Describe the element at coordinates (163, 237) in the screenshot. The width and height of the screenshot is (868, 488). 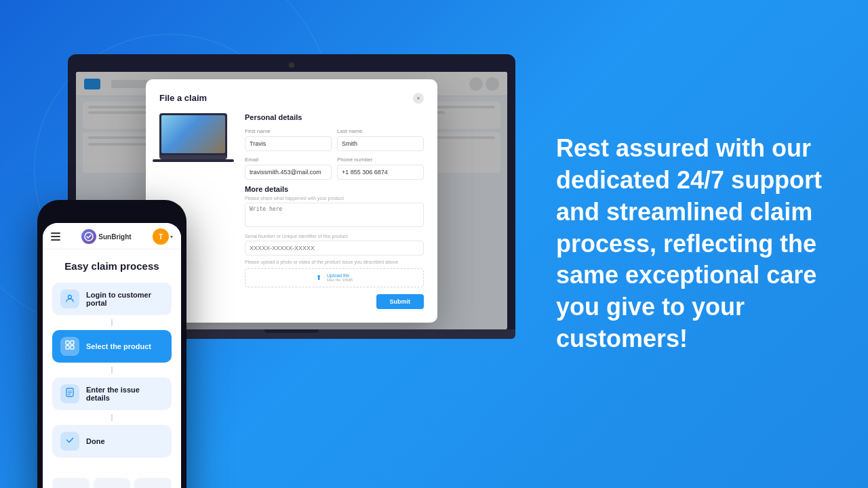
I see `phone-avatar-group: T ▾` at that location.